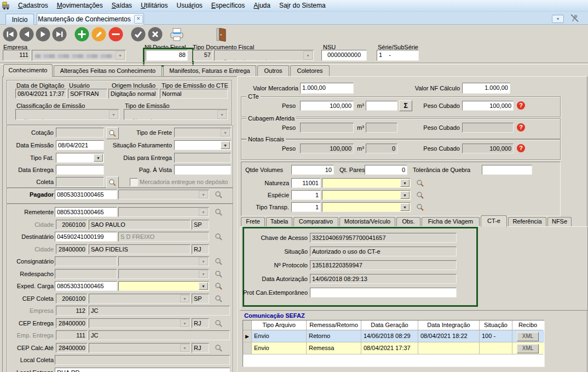 This screenshot has width=588, height=372. What do you see at coordinates (108, 71) in the screenshot?
I see `tab-alteracoes: Alterações Feitas no Conhecimento` at bounding box center [108, 71].